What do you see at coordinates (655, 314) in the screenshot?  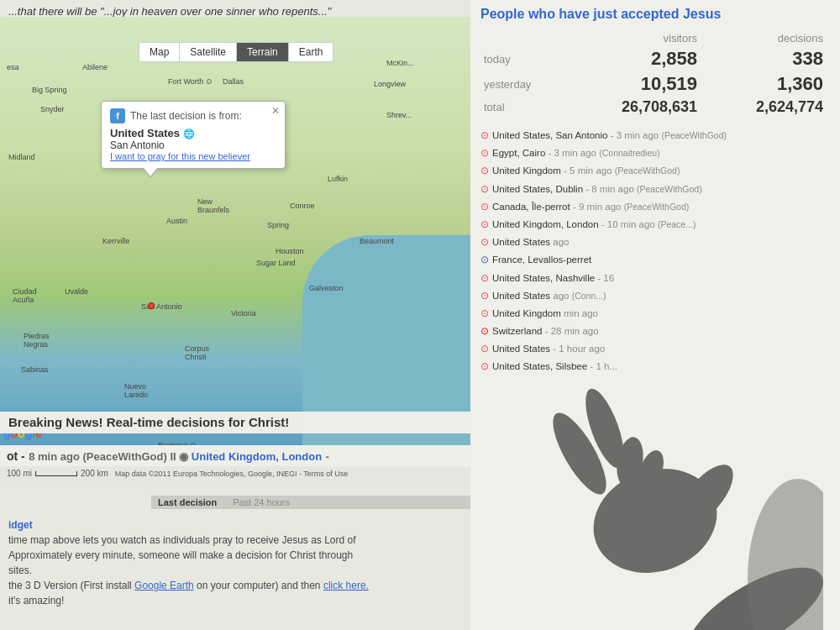 I see `decision-10: ⊙ United Kingdom min ago` at bounding box center [655, 314].